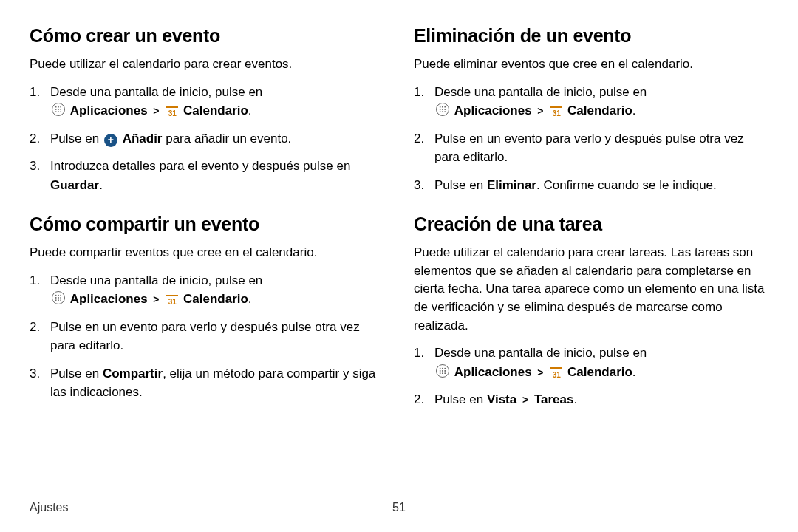 The width and height of the screenshot is (798, 532). What do you see at coordinates (591, 65) in the screenshot?
I see `intro-delete-event: Puede eliminar eventos que cree en el ca…` at bounding box center [591, 65].